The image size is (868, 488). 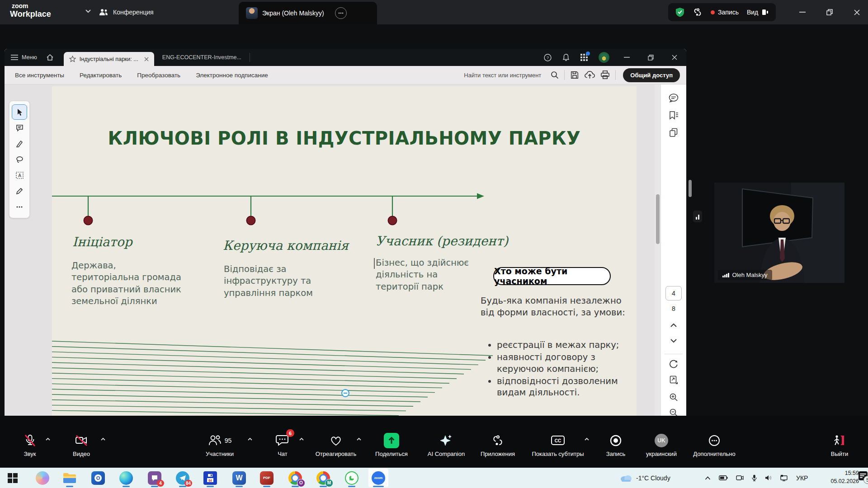 I want to click on react-chevron, so click(x=359, y=439).